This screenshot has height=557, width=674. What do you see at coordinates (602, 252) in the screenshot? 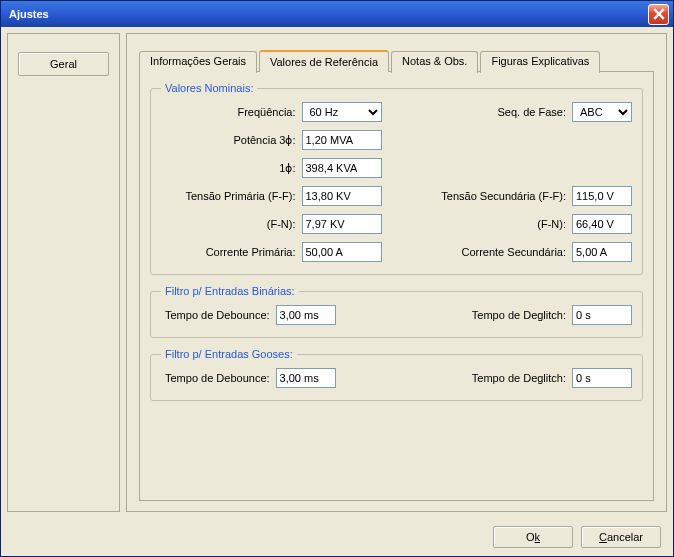
I see `input-corrente-sec` at bounding box center [602, 252].